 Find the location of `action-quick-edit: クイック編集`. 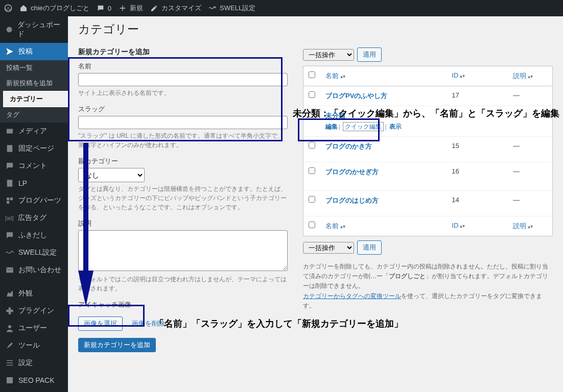

action-quick-edit: クイック編集 is located at coordinates (363, 127).